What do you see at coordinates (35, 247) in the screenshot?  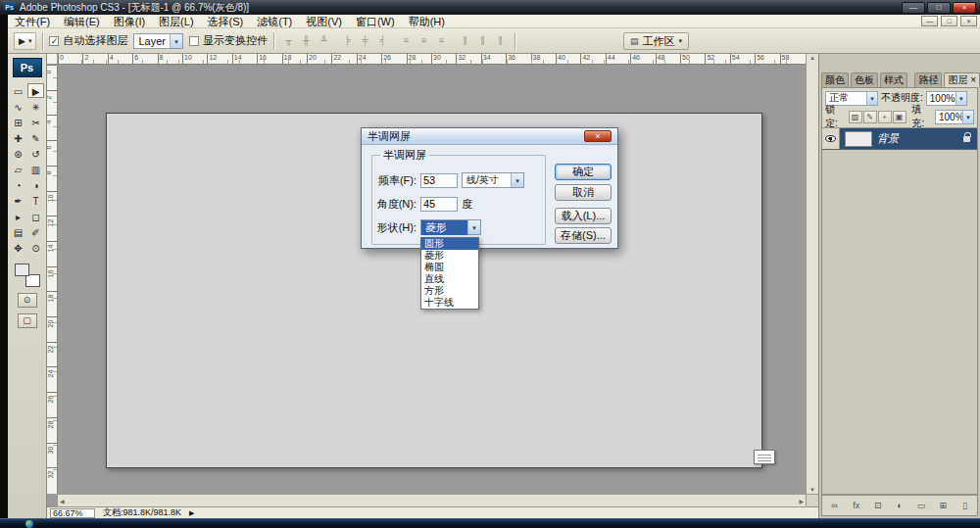 I see `zoom-tool: ⊙` at bounding box center [35, 247].